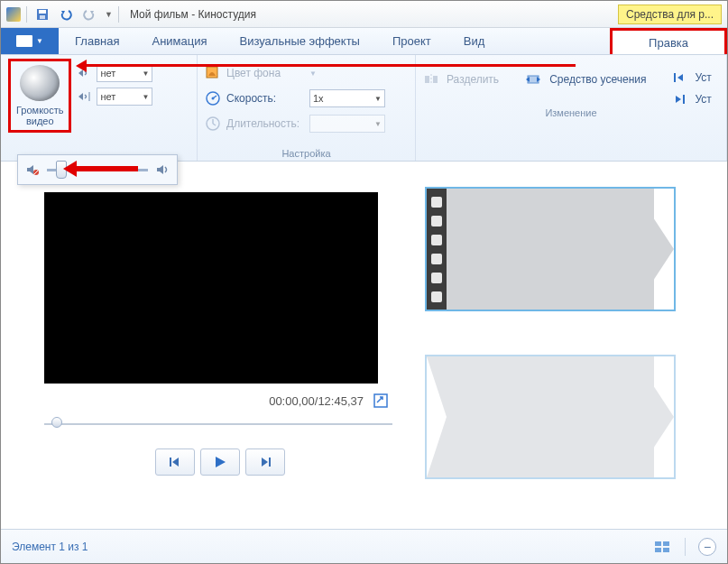  What do you see at coordinates (299, 42) in the screenshot?
I see `tab-visual-effects: Визуальные эффекты` at bounding box center [299, 42].